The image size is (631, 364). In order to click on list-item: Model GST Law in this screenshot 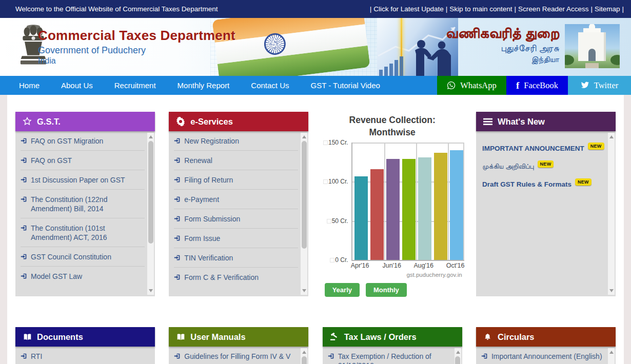, I will do `click(83, 276)`.